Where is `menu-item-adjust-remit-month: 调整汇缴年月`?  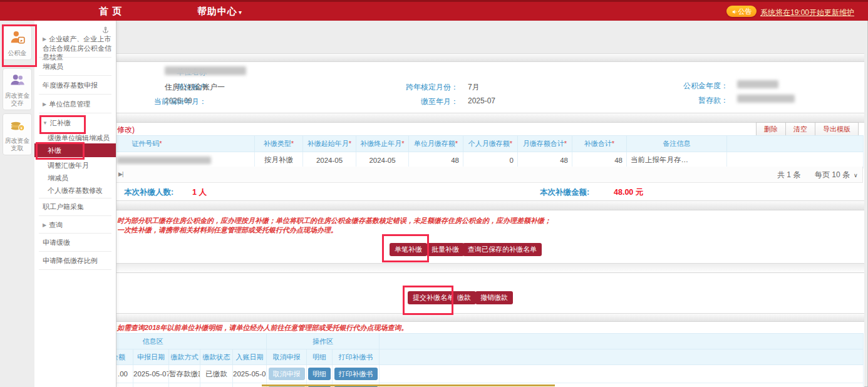 menu-item-adjust-remit-month: 调整汇缴年月 is located at coordinates (75, 165).